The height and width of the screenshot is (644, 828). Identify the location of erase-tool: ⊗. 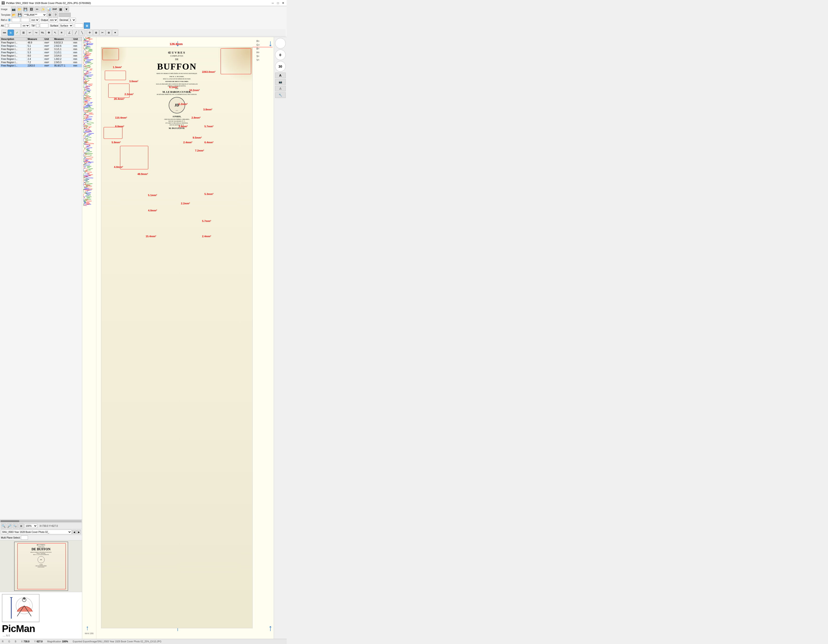
(109, 33).